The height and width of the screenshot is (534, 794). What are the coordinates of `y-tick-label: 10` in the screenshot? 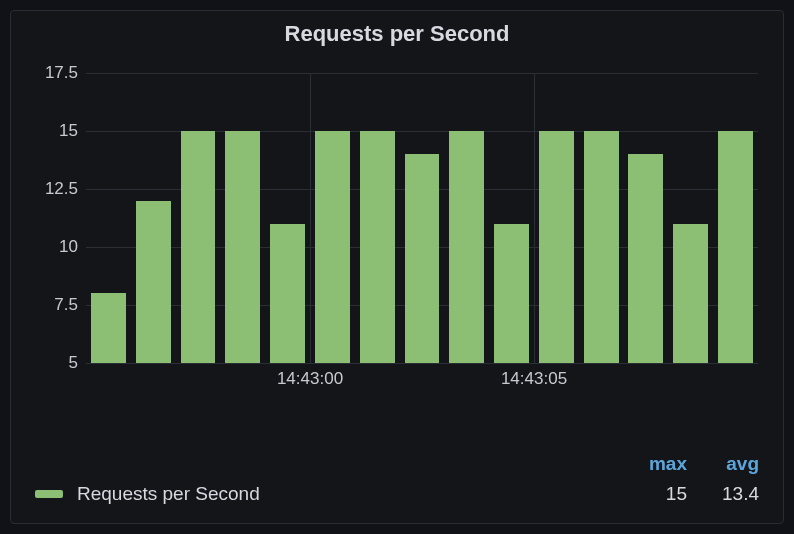 It's located at (53, 247).